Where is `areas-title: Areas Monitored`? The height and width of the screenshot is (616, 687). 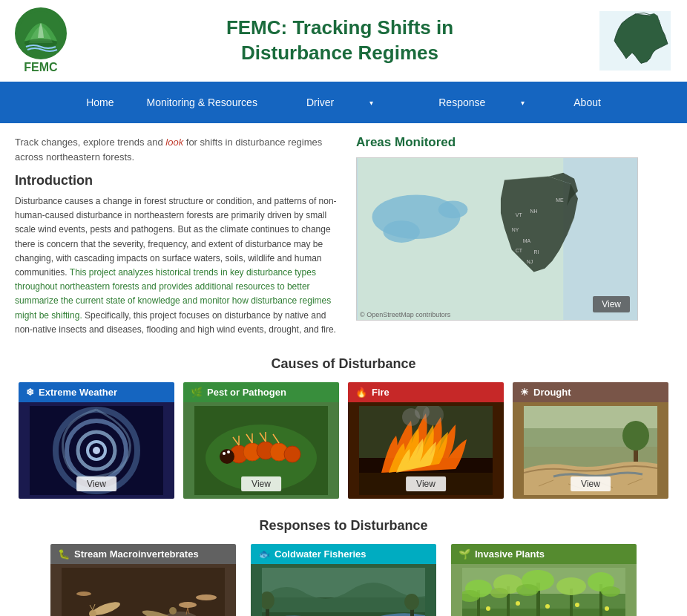 areas-title: Areas Monitored is located at coordinates (514, 142).